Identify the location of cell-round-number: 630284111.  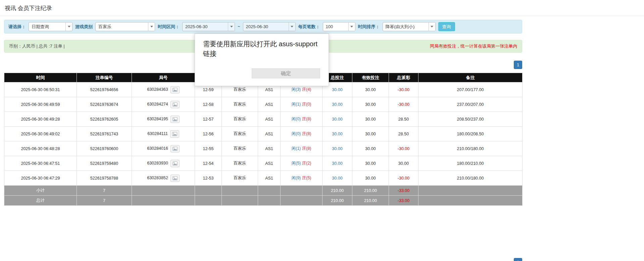
(163, 134).